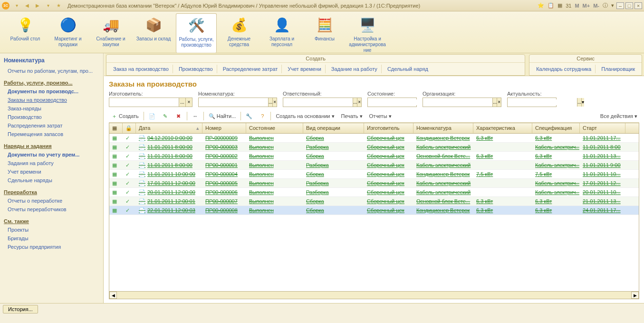 The width and height of the screenshot is (644, 323). I want to click on sec-tab-0-3: Учет времени, so click(305, 69).